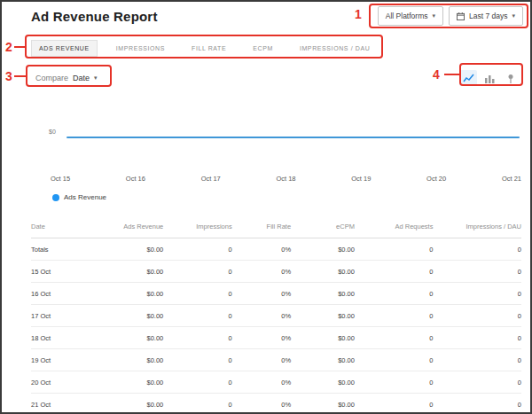 The image size is (532, 414). I want to click on tab-fill-rate: FILL RATE, so click(209, 48).